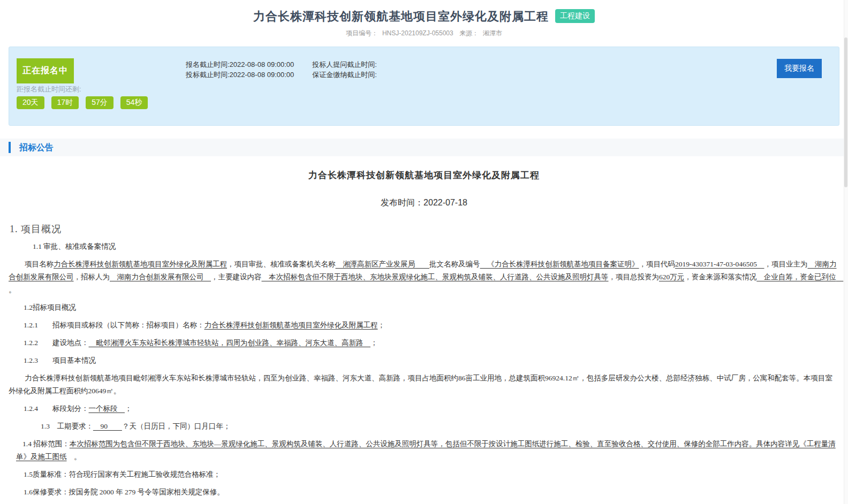 This screenshot has height=504, width=848. Describe the element at coordinates (424, 308) in the screenshot. I see `article-paragraph: 1.2招标项目概况` at that location.